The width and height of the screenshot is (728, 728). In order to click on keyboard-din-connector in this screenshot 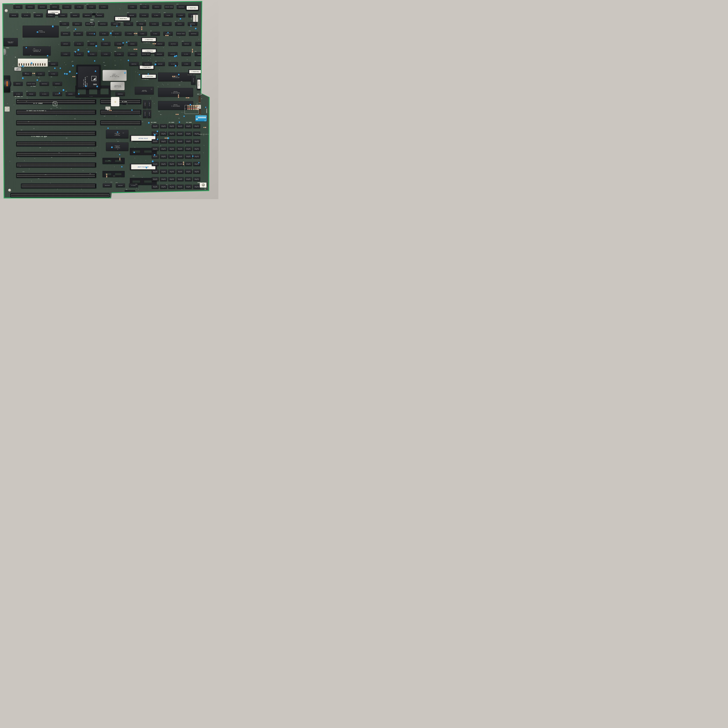, I will do `click(5, 84)`.